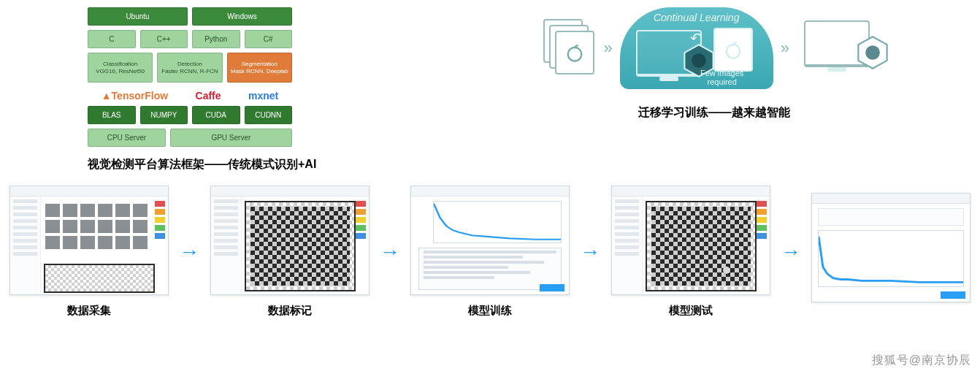 This screenshot has width=980, height=374. Describe the element at coordinates (727, 270) in the screenshot. I see `defect-marker` at that location.